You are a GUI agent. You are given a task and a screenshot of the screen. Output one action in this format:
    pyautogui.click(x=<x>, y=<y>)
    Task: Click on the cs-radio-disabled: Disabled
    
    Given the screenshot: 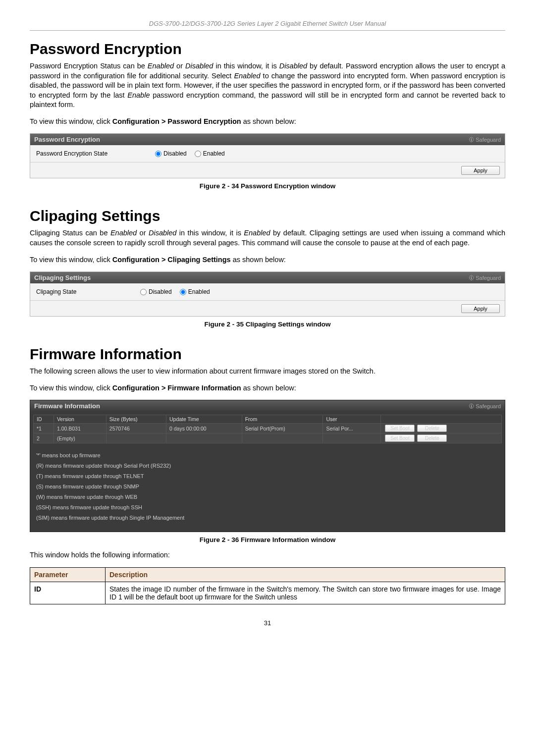 What is the action you would take?
    pyautogui.click(x=156, y=292)
    